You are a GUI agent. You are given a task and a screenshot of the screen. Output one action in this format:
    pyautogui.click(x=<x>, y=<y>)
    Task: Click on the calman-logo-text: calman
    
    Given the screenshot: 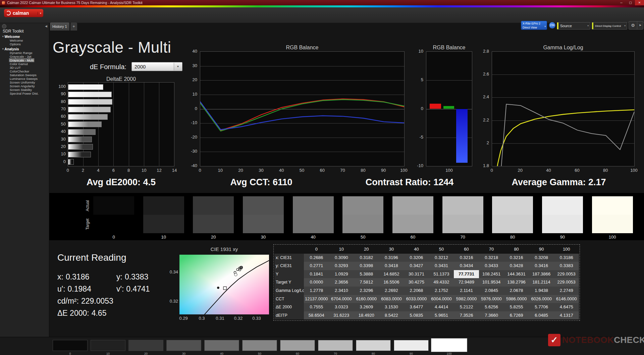 What is the action you would take?
    pyautogui.click(x=25, y=13)
    